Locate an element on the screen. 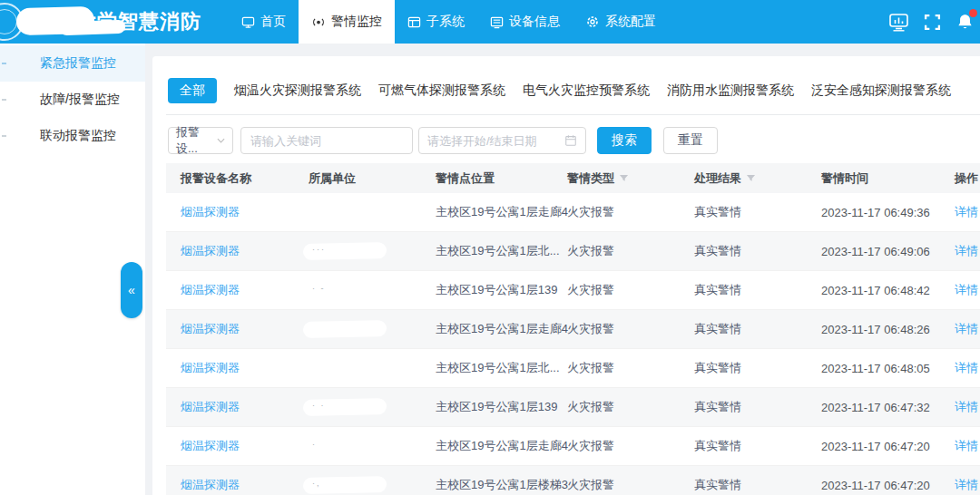 The height and width of the screenshot is (495, 980). nav-item-2: 警情监控 is located at coordinates (347, 22).